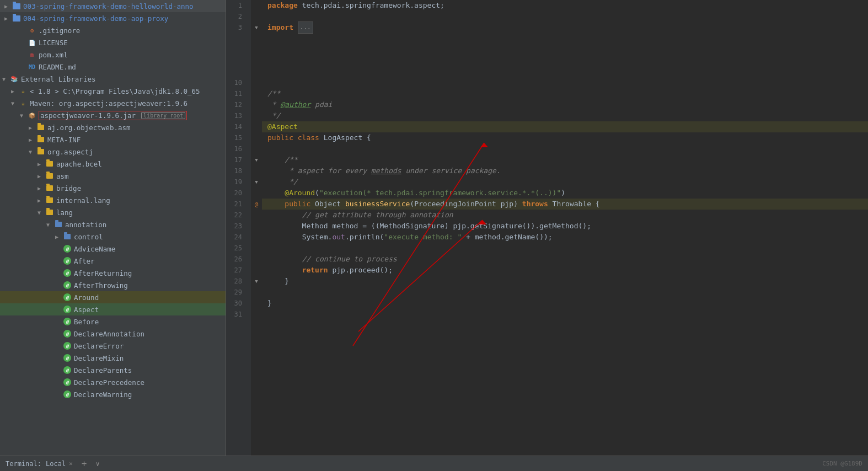  I want to click on fold-icon-17: ▼, so click(256, 160).